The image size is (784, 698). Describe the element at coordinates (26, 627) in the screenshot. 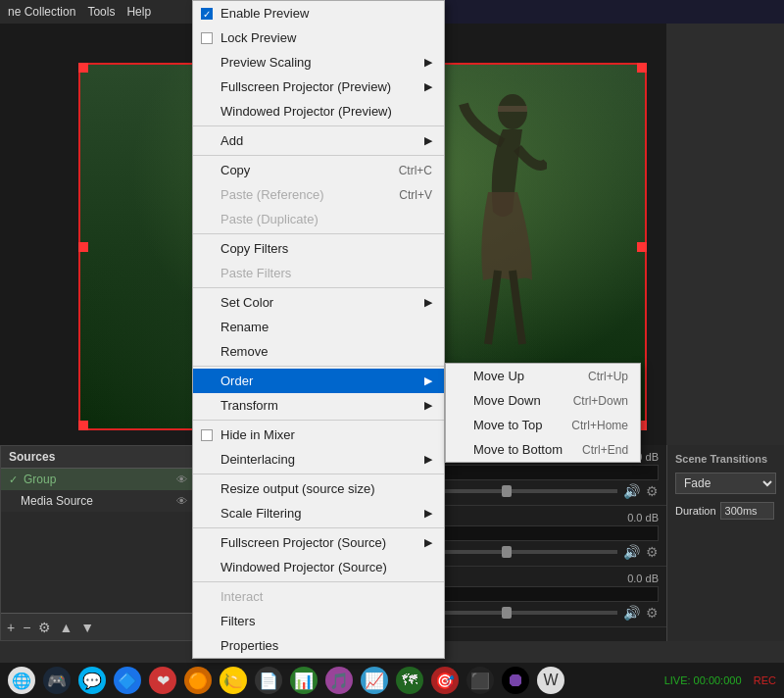

I see `remove-source-button: −` at that location.